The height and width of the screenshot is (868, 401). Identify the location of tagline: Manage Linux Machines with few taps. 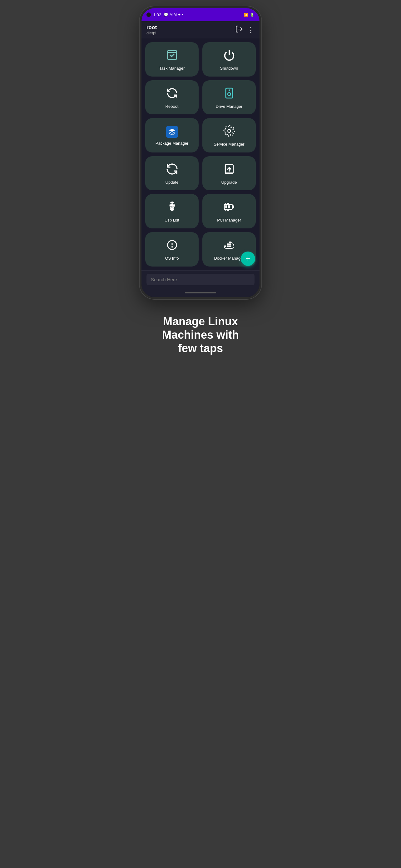
(201, 332).